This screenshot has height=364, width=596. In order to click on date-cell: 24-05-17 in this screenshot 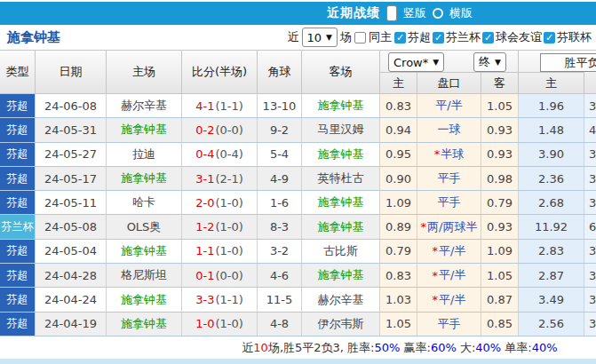, I will do `click(71, 178)`.